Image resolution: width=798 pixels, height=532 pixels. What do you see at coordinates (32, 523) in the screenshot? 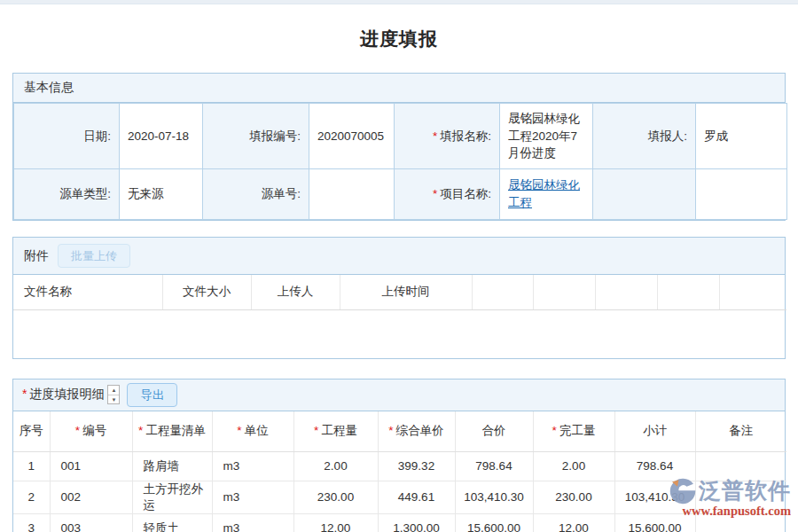
I see `cell-seq: 3` at bounding box center [32, 523].